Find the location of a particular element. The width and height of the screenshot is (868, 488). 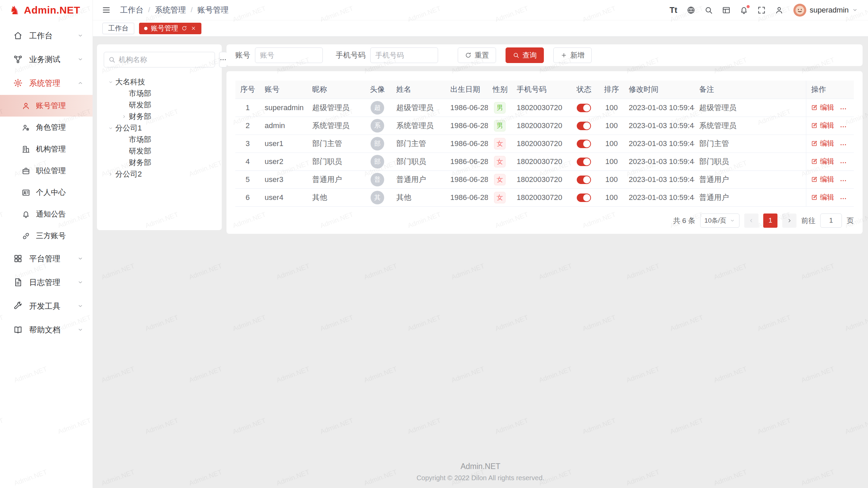

goto-label: 前往 is located at coordinates (808, 221).